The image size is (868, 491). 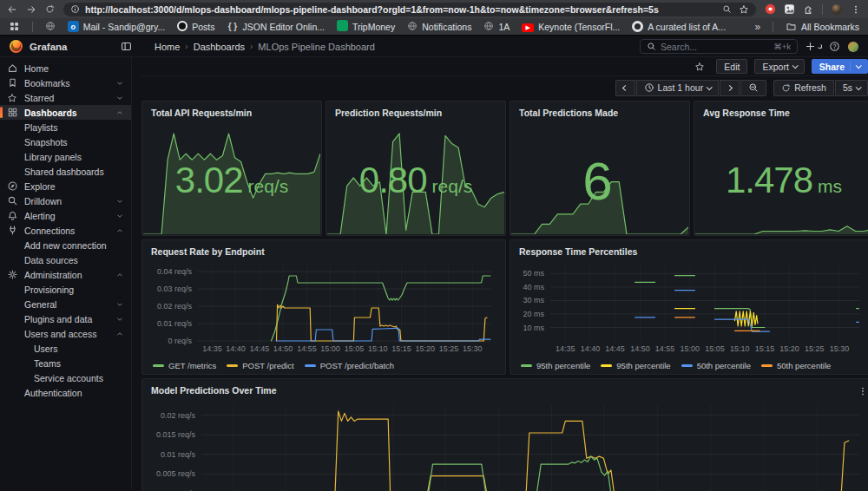 I want to click on global-search-input: Search... ⌘+k, so click(x=719, y=47).